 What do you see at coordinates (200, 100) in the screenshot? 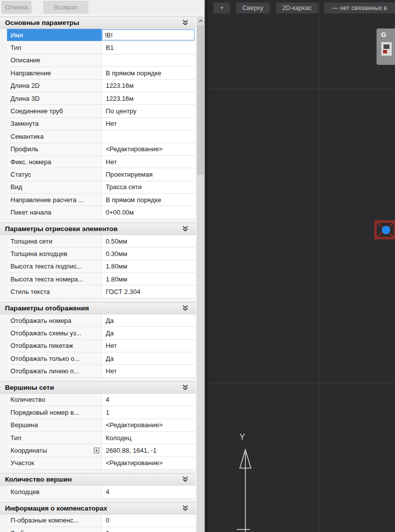
I see `scrollbar-thumb` at bounding box center [200, 100].